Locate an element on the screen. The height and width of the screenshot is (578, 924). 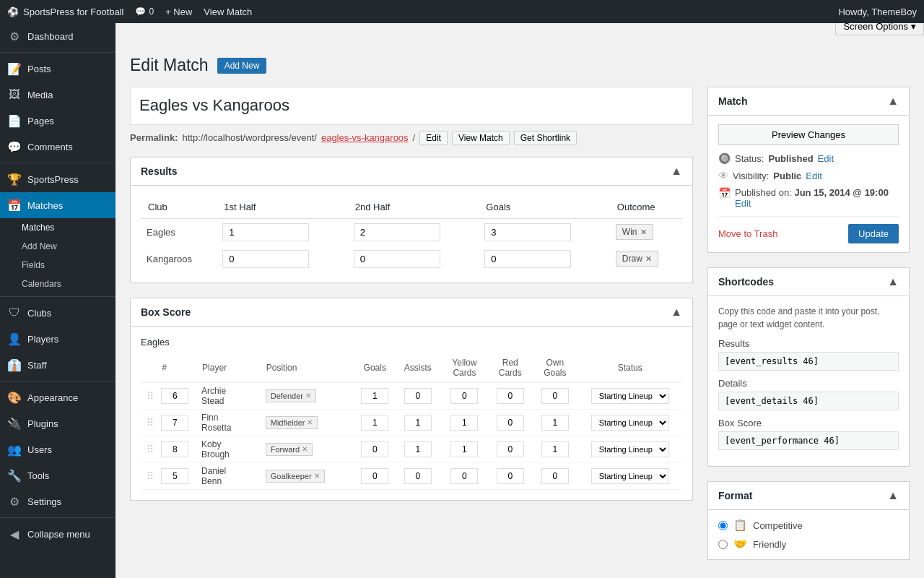
outcome-remove-1: ✕ is located at coordinates (648, 259).